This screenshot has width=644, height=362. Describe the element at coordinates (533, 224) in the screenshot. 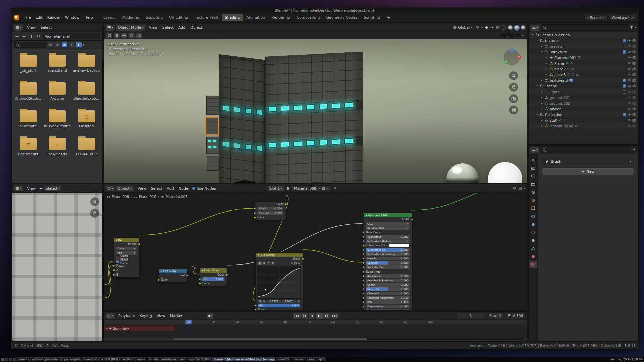

I see `properties-tab-particles` at that location.